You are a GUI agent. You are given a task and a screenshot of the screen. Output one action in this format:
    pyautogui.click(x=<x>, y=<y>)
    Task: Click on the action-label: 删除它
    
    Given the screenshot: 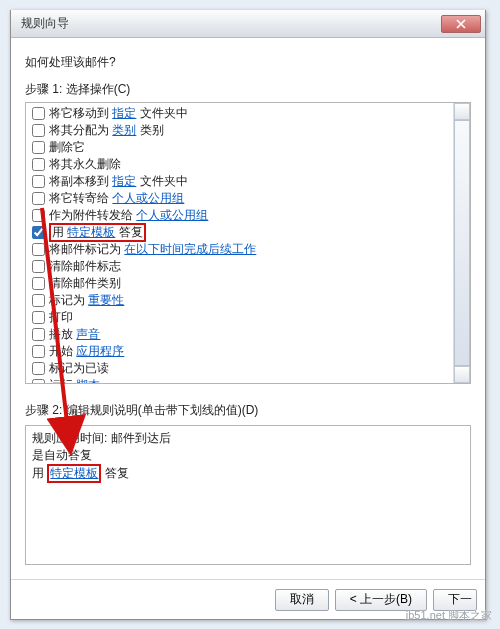 What is the action you would take?
    pyautogui.click(x=67, y=148)
    